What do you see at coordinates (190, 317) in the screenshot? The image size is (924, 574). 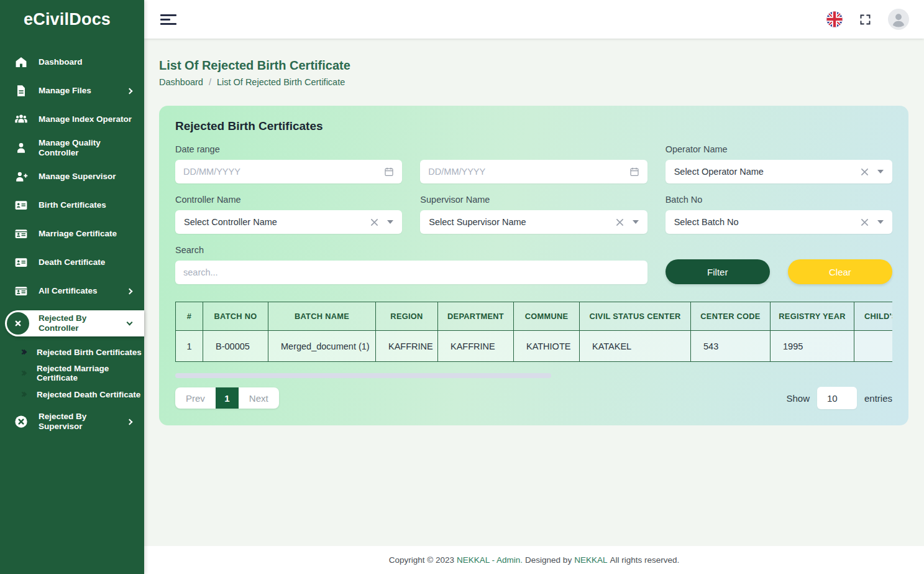 I see `col-index: #` at bounding box center [190, 317].